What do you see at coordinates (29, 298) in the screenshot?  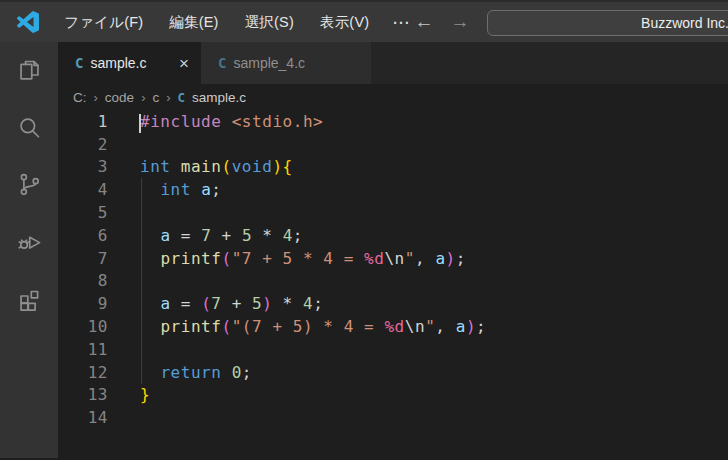 I see `activity-item-extensions` at bounding box center [29, 298].